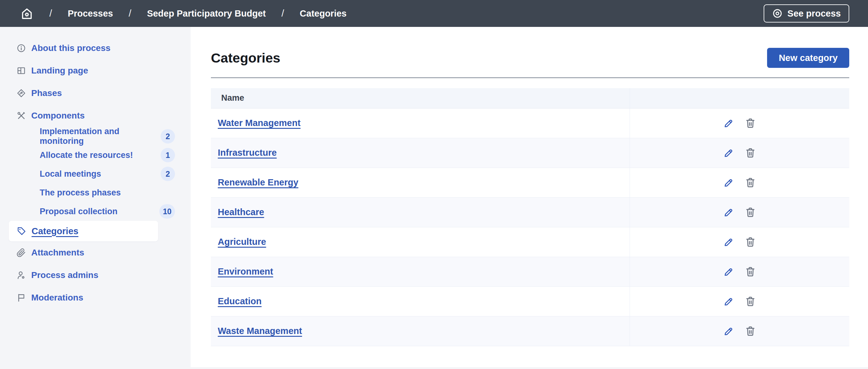  What do you see at coordinates (95, 297) in the screenshot?
I see `sidebar-item-moderations: Moderations` at bounding box center [95, 297].